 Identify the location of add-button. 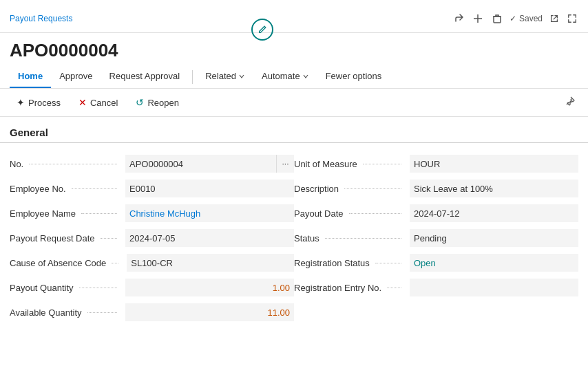
(478, 19).